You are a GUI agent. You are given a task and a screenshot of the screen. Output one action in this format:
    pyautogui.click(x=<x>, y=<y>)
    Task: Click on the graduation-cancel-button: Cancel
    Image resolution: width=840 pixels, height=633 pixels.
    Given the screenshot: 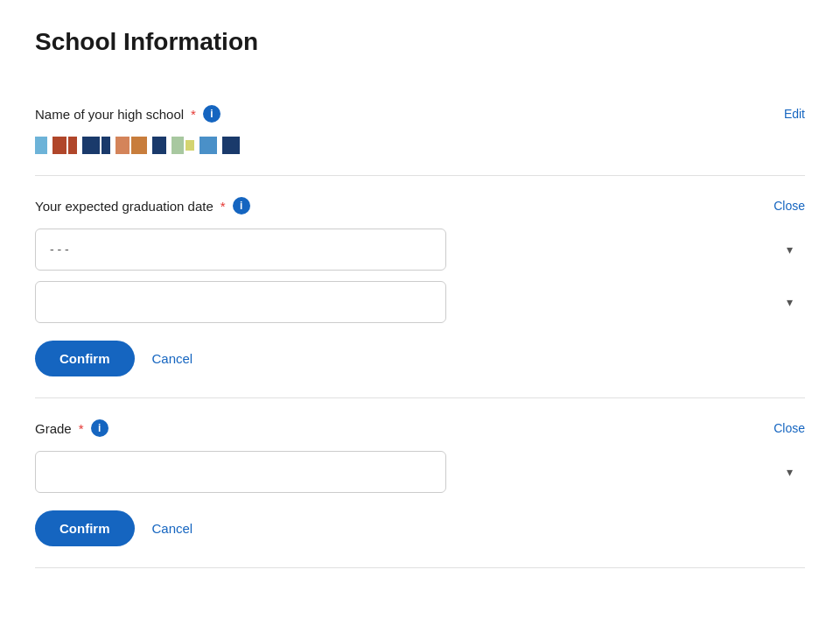 What is the action you would take?
    pyautogui.click(x=173, y=359)
    